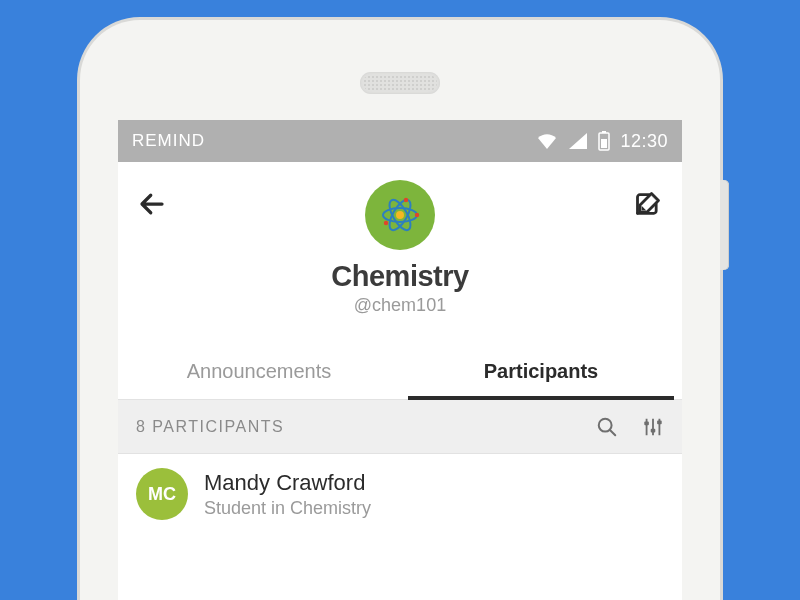 This screenshot has height=600, width=800. Describe the element at coordinates (400, 306) in the screenshot. I see `class-handle: @chem101` at that location.